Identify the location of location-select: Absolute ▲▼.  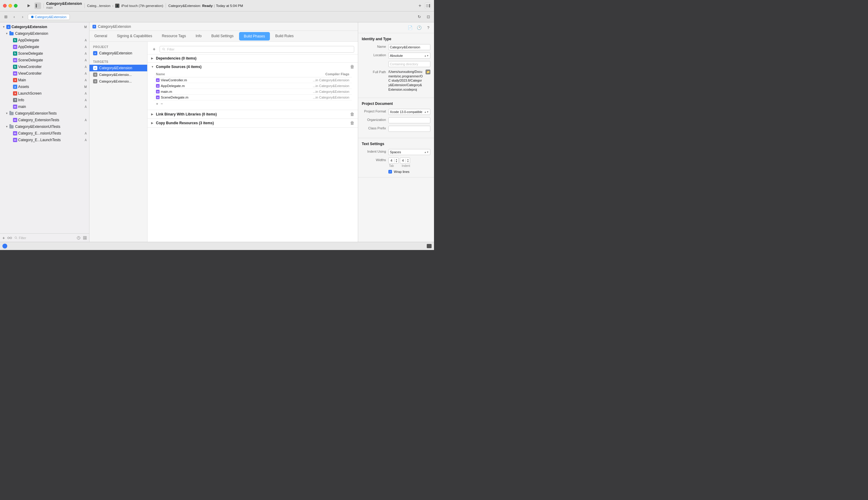
(409, 56).